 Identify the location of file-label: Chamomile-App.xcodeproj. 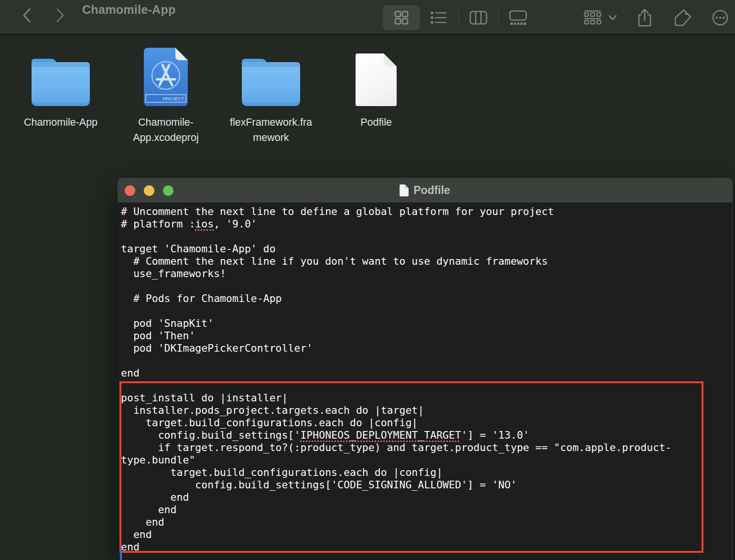
(166, 130).